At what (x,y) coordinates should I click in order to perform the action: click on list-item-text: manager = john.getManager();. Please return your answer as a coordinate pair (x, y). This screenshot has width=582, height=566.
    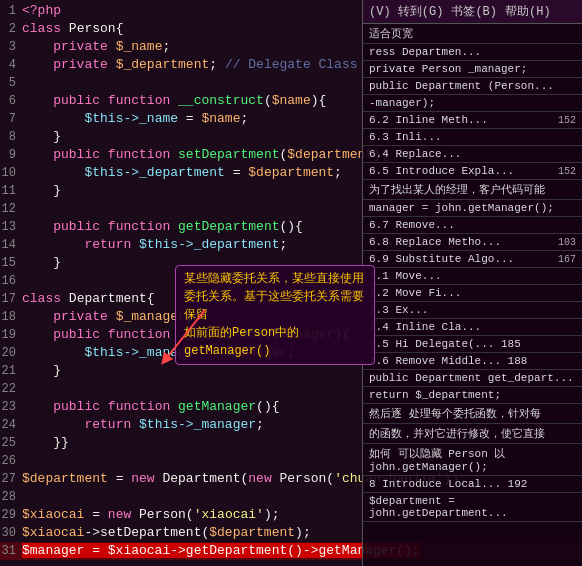
    Looking at the image, I should click on (462, 208).